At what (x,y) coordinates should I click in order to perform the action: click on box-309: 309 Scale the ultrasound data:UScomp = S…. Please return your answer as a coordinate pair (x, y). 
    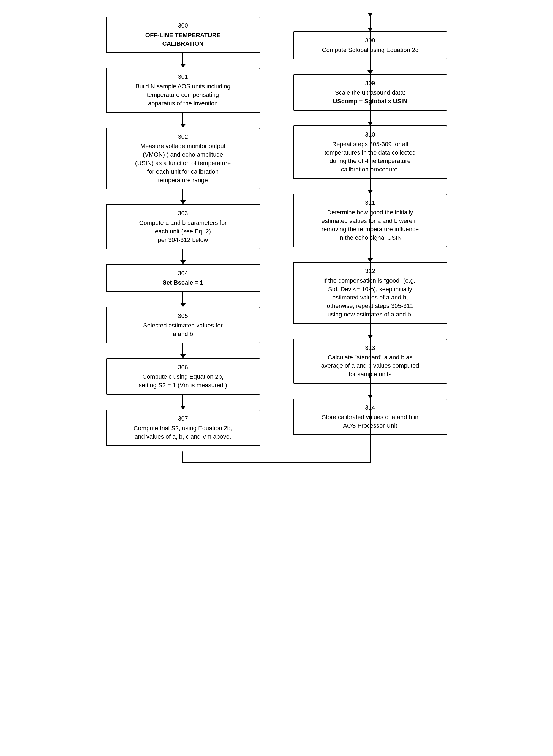
    Looking at the image, I should click on (370, 92).